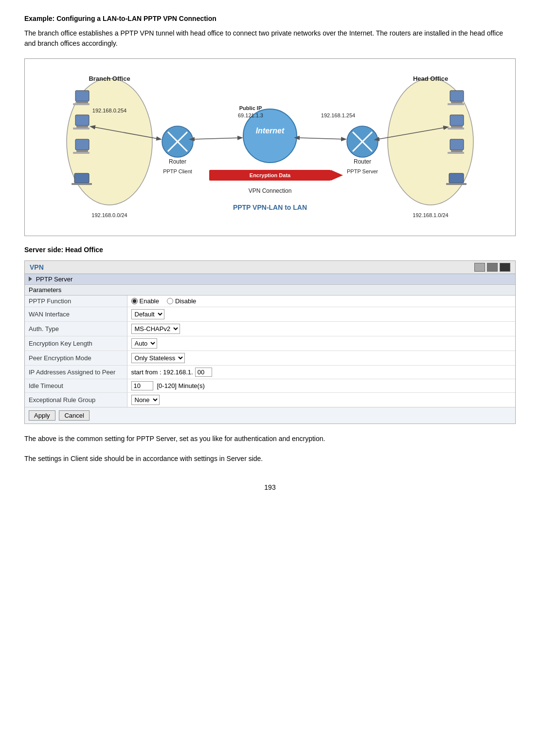 The width and height of the screenshot is (540, 756). Describe the element at coordinates (270, 314) in the screenshot. I see `wan-interface-row: WAN Interface Default` at that location.